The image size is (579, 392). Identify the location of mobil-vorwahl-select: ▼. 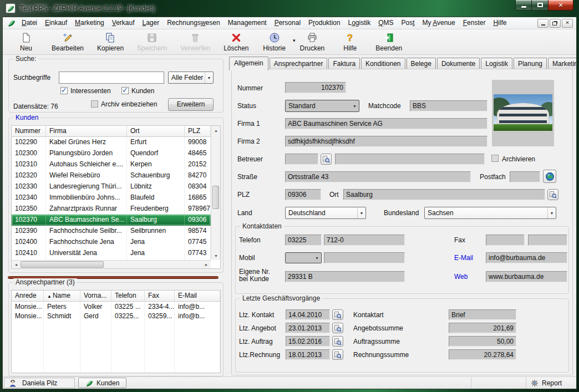
(303, 258).